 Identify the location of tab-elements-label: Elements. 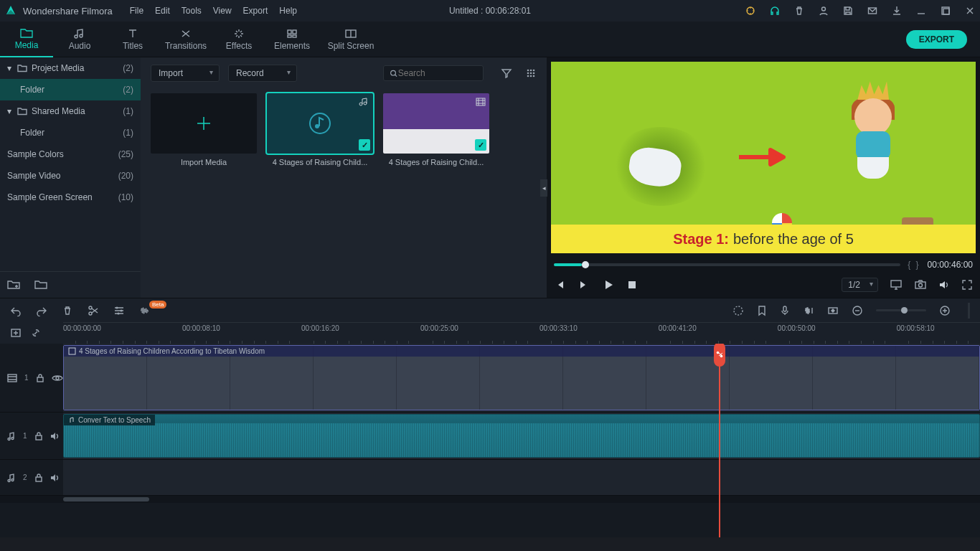
(292, 46).